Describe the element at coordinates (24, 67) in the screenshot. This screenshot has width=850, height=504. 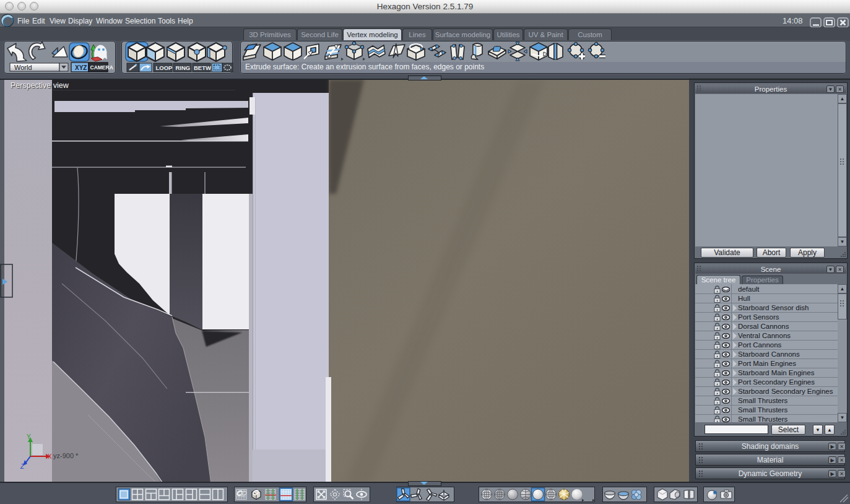
I see `svg-text: World` at that location.